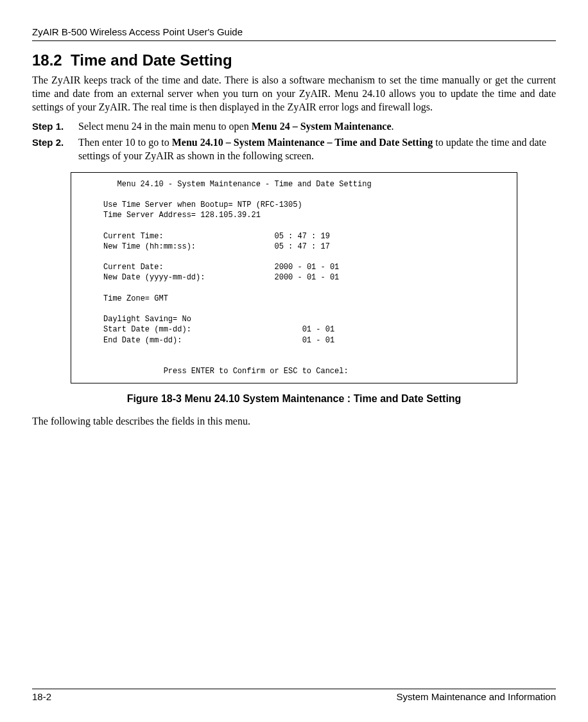 The width and height of the screenshot is (588, 722). What do you see at coordinates (154, 277) in the screenshot?
I see `term-newdate-label: New Date (yyyy-mm-dd):` at bounding box center [154, 277].